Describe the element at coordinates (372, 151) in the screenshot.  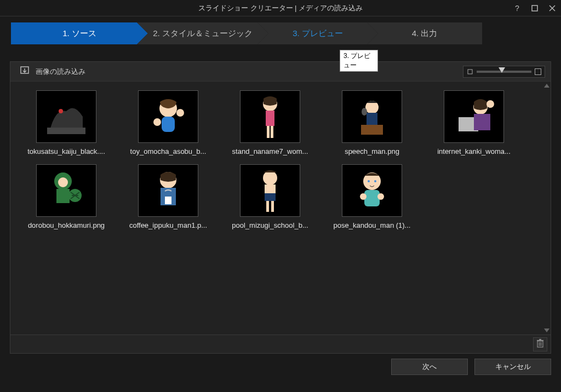
I see `thumbnail-label: speech_man.png` at that location.